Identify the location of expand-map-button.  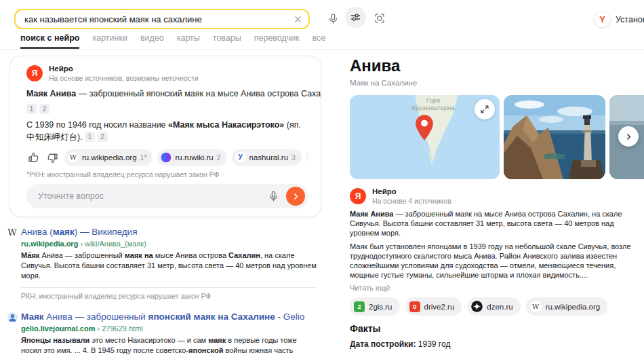
(485, 109).